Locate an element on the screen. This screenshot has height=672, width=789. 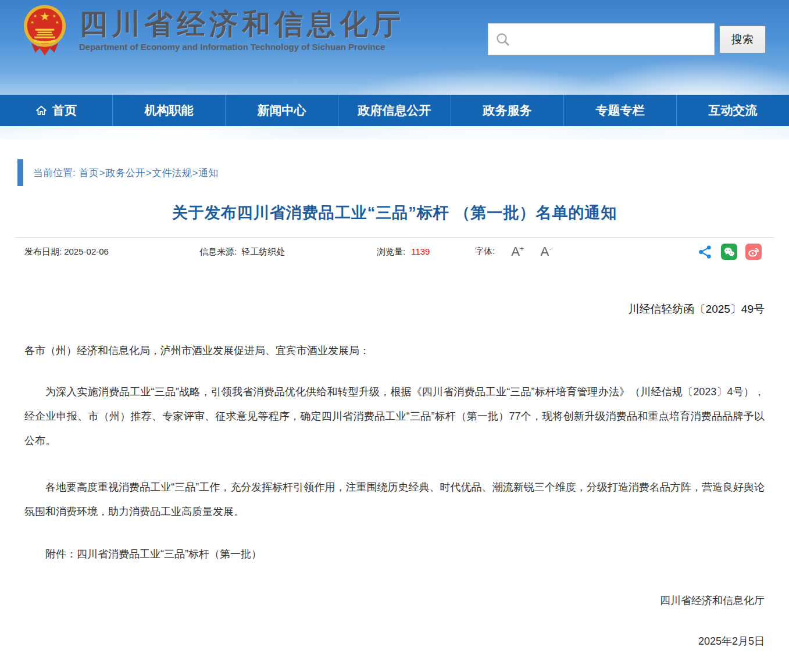
brand-text: 四川省经济和信息化厅 Department of Economy and Inf… is located at coordinates (242, 30).